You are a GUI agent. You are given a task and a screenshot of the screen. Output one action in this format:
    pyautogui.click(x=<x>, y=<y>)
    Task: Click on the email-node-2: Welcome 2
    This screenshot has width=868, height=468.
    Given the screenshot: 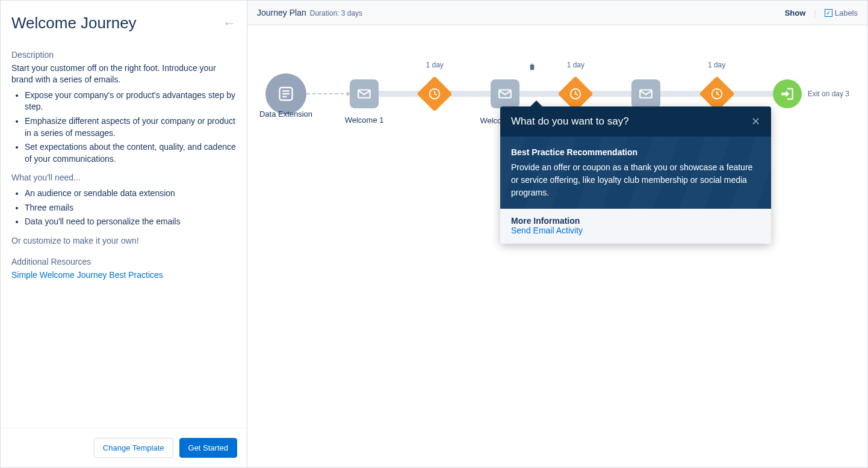 What is the action you would take?
    pyautogui.click(x=505, y=94)
    